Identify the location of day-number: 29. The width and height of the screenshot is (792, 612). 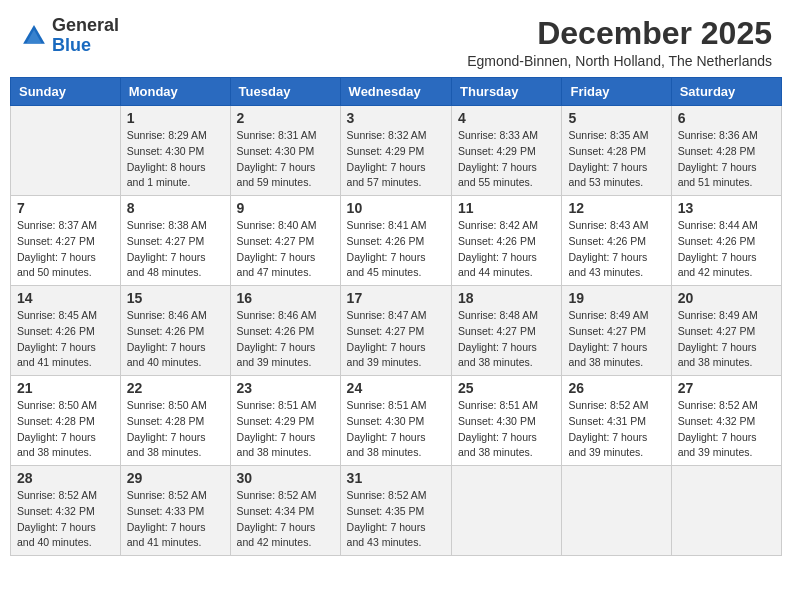
(176, 478).